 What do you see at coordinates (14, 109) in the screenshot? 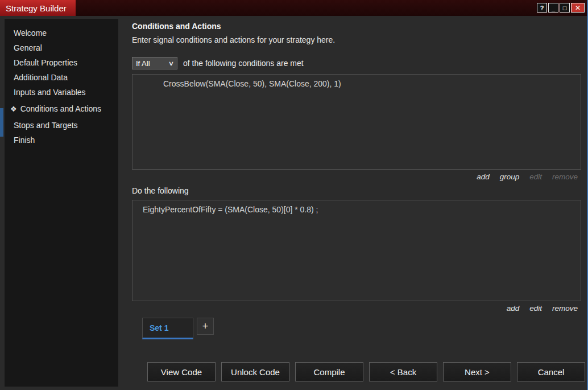
I see `diamond-icon: ❖` at bounding box center [14, 109].